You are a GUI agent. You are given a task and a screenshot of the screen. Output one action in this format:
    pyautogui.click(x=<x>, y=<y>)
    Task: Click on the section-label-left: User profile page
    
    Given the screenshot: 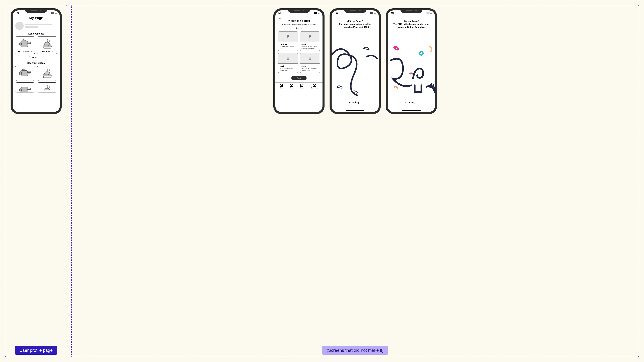 What is the action you would take?
    pyautogui.click(x=36, y=350)
    